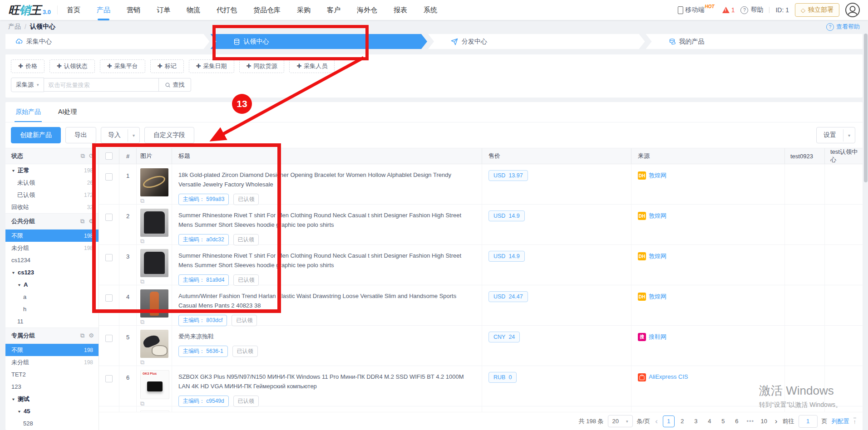 This screenshot has width=868, height=430. Describe the element at coordinates (752, 10) in the screenshot. I see `help-link: ? 帮助` at that location.